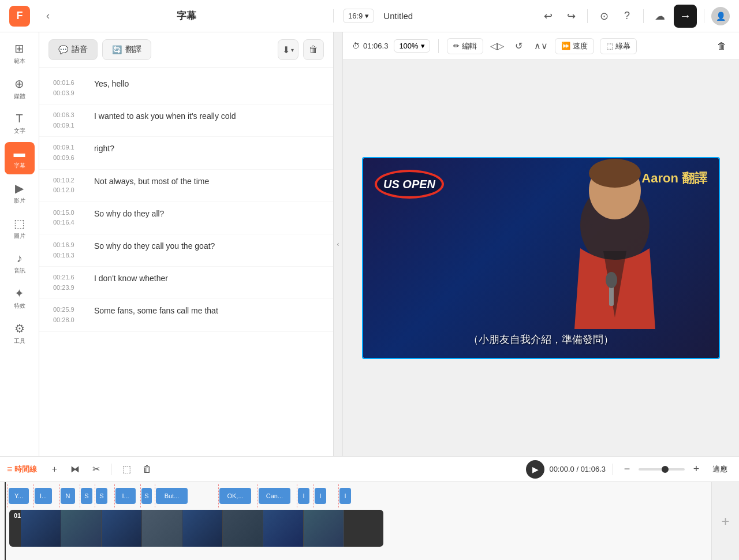 The image size is (739, 560). What do you see at coordinates (186, 88) in the screenshot?
I see `subtitle-item-1: 00:01.6 00:03.9 Yes, hello` at bounding box center [186, 88].